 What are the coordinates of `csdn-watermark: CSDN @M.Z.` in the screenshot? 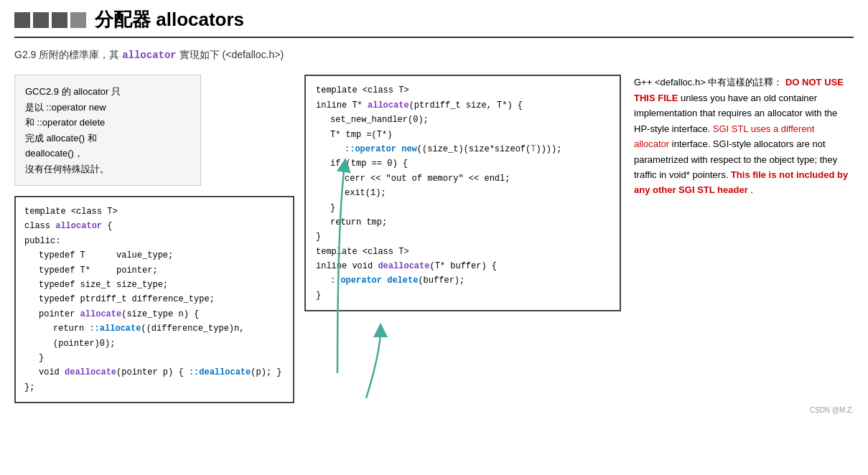 It's located at (434, 410).